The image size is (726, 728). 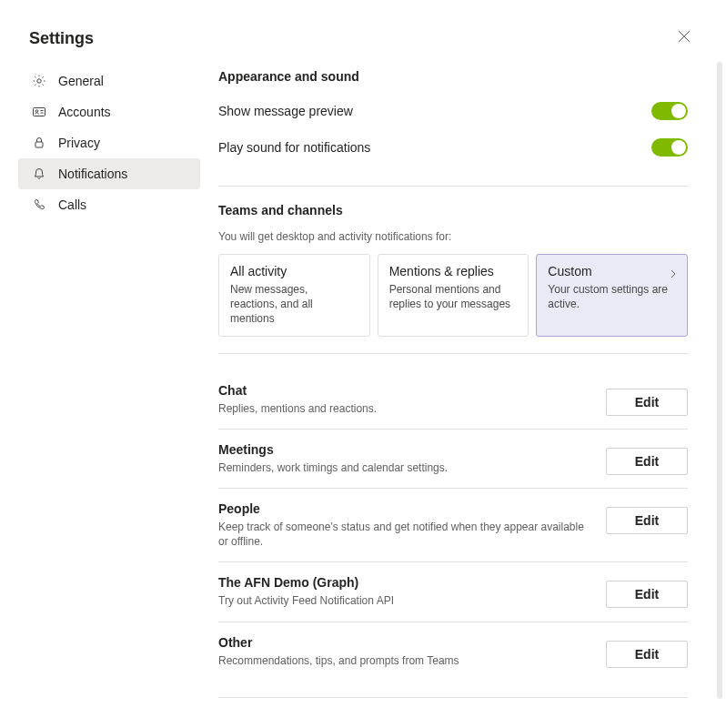 What do you see at coordinates (85, 112) in the screenshot?
I see `sidebar-item-label: Accounts` at bounding box center [85, 112].